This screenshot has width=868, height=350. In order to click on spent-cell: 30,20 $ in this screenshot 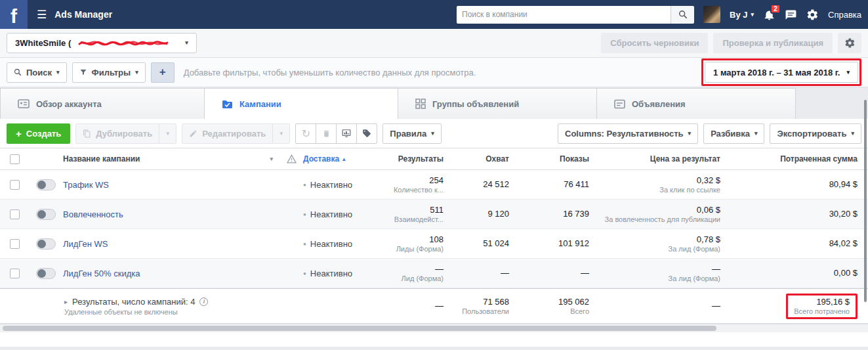, I will do `click(799, 214)`.